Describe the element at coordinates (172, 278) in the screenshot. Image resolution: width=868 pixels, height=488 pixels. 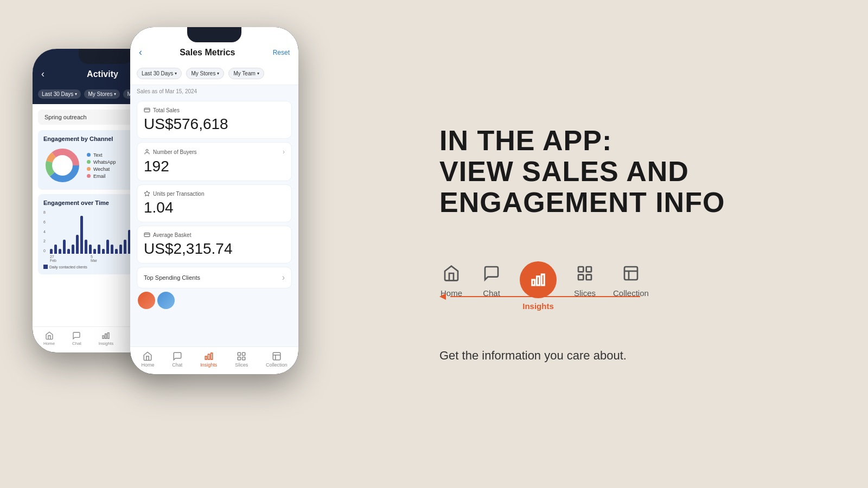
I see `top-spending-label: Top Spending Clients` at that location.